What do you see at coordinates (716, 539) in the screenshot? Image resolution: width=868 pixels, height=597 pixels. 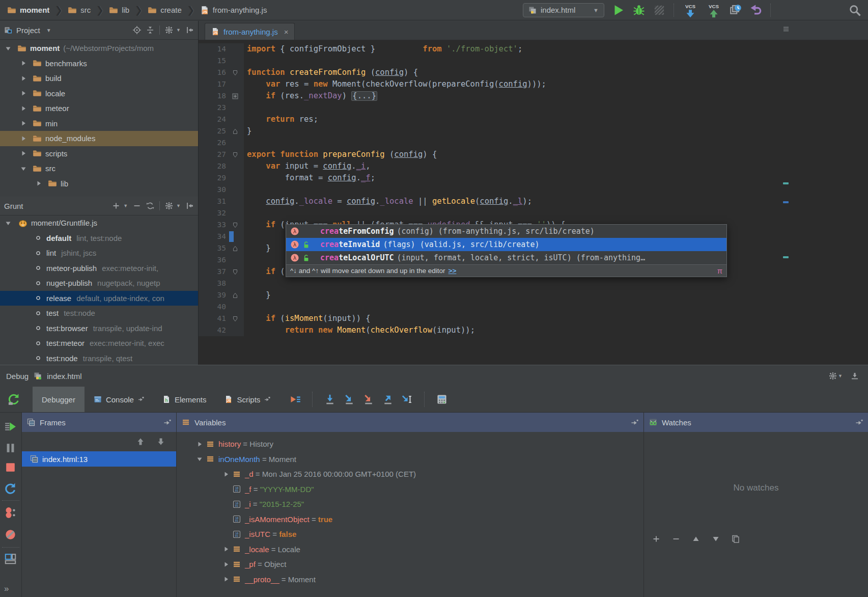 I see `move-watch-down-button` at bounding box center [716, 539].